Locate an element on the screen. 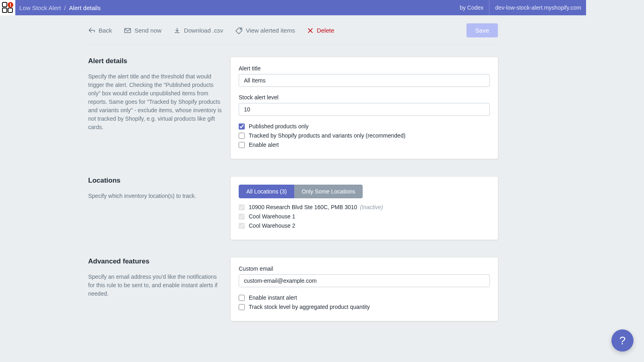 The image size is (644, 362). location-1-inactive-tag: (Inactive) is located at coordinates (372, 207).